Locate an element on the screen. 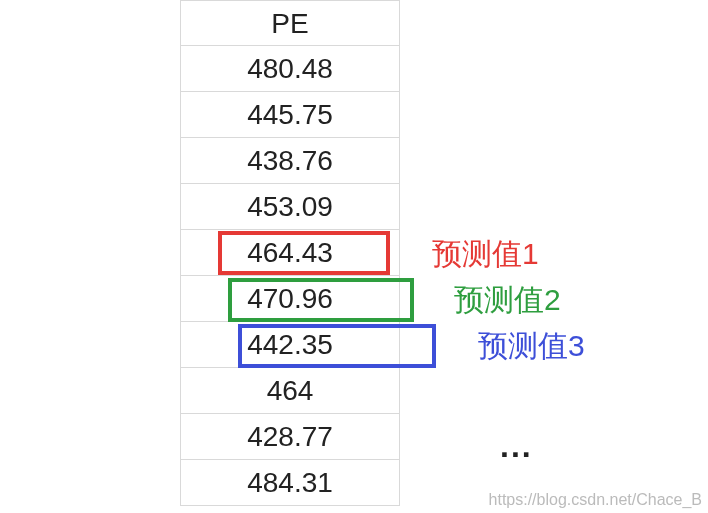  table-row: 428.77 is located at coordinates (290, 437).